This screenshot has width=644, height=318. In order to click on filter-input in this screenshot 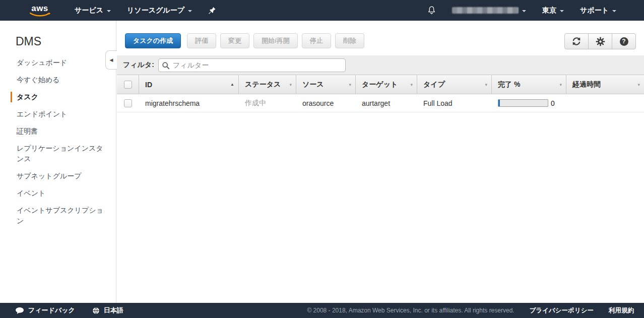, I will do `click(252, 66)`.